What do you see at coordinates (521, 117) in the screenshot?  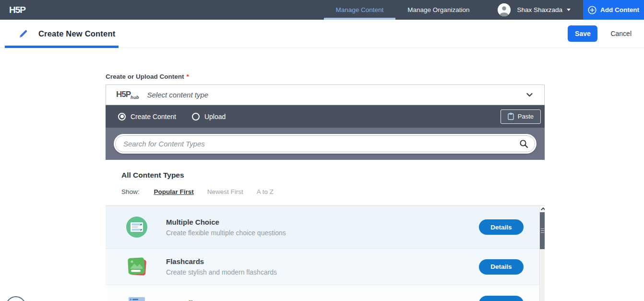 I see `paste-button: Paste` at bounding box center [521, 117].